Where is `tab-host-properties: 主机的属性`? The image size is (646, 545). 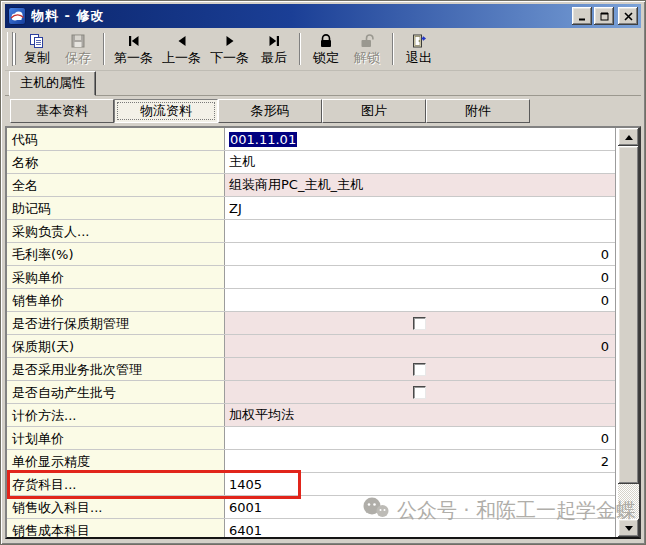
tab-host-properties: 主机的属性 is located at coordinates (52, 84).